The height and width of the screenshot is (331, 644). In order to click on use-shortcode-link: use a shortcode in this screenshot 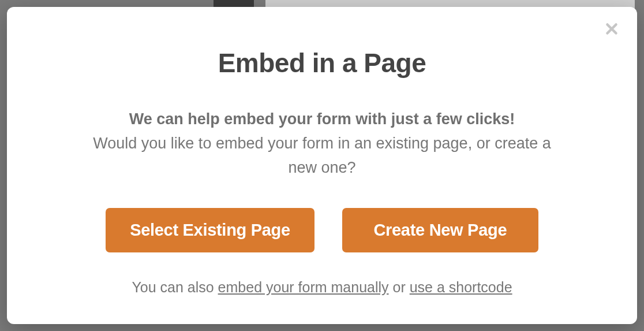, I will do `click(461, 287)`.